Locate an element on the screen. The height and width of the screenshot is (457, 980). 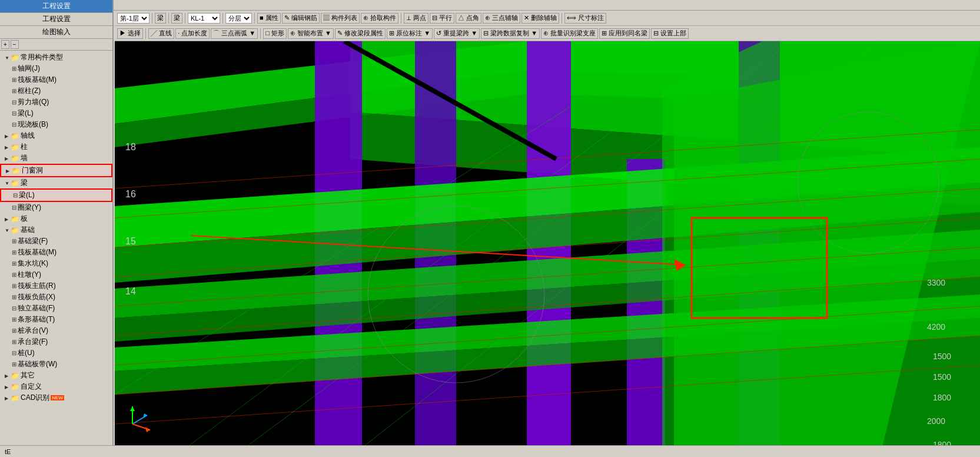
sidebar-engineering-btn: 工程设置 is located at coordinates (57, 19).